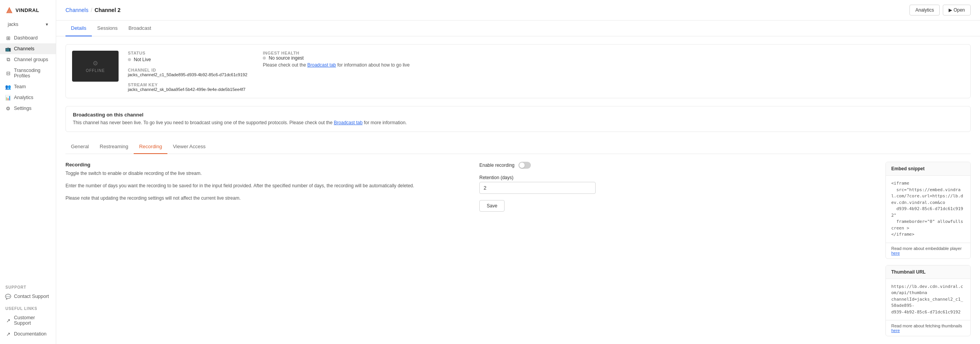  I want to click on enable-recording-toggle, so click(525, 165).